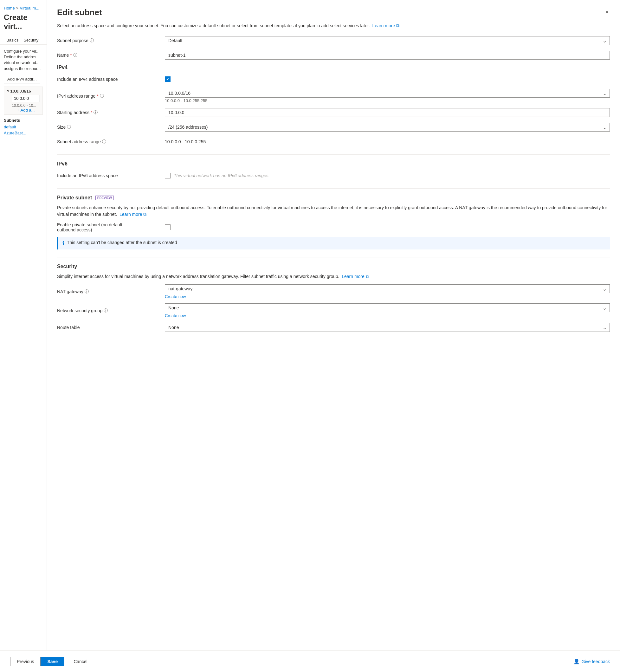  I want to click on ipv6-section-title: IPv6, so click(333, 164).